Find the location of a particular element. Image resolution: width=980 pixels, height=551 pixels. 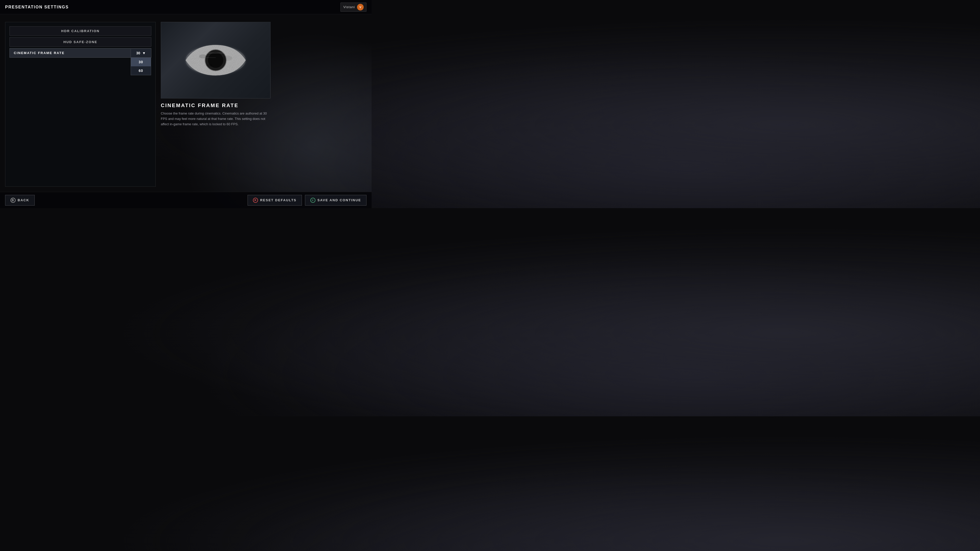

reset-defaults-button: ✕ RESET DEFAULTS is located at coordinates (275, 200).